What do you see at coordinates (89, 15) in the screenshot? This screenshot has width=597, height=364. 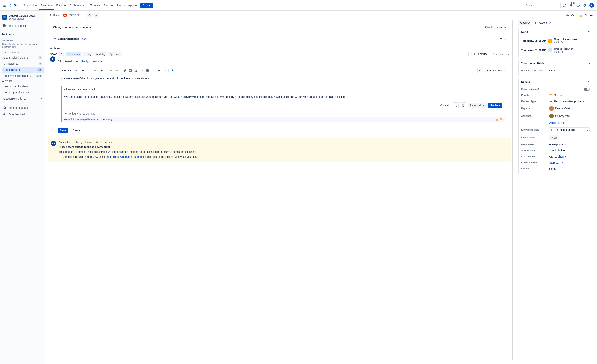 I see `prev-issue-button` at bounding box center [89, 15].